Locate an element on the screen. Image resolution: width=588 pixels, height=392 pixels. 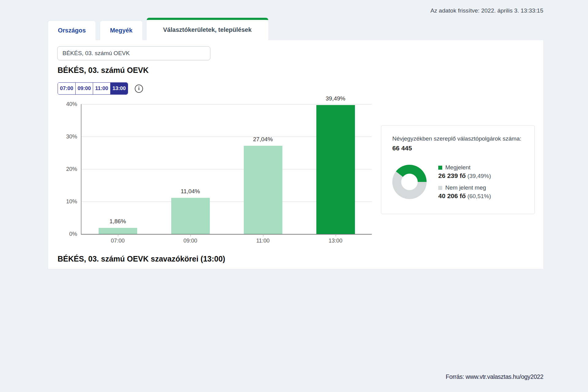
legend-value: 40 206 fő is located at coordinates (452, 196).